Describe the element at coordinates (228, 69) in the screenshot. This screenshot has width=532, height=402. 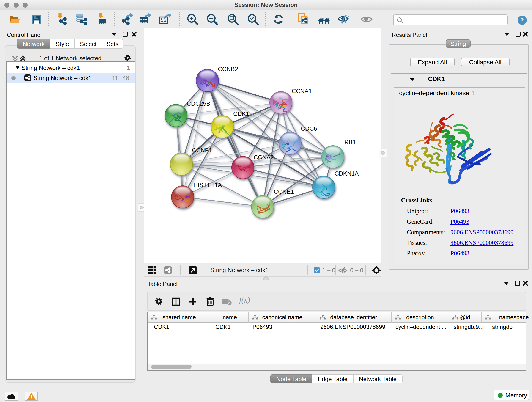
I see `svg-text: CCNB2` at that location.